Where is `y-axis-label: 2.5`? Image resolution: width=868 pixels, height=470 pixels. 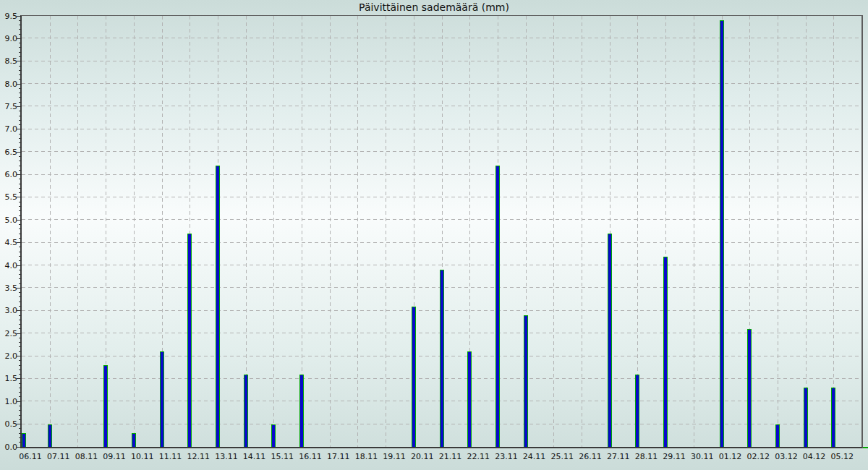 y-axis-label: 2.5 is located at coordinates (9, 334).